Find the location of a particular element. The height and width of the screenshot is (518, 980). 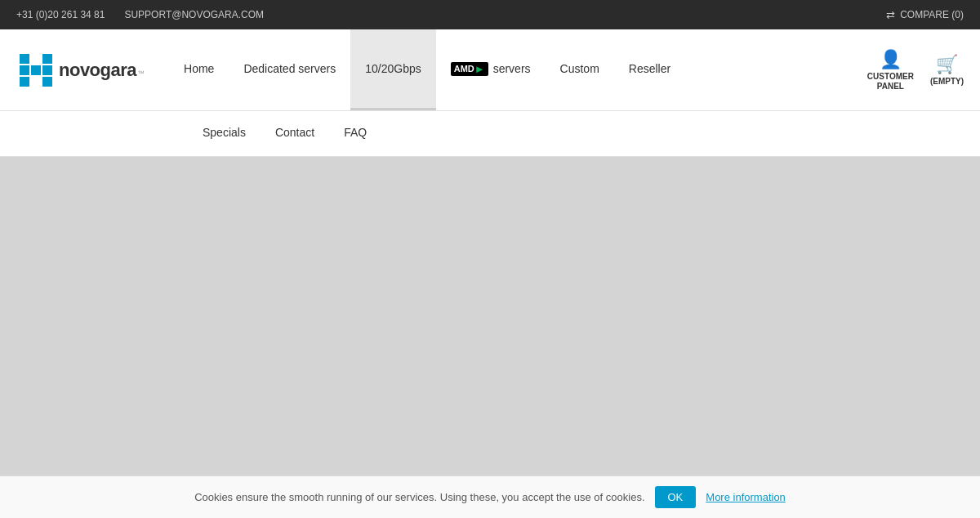

amd-badge: AMD► is located at coordinates (470, 69).